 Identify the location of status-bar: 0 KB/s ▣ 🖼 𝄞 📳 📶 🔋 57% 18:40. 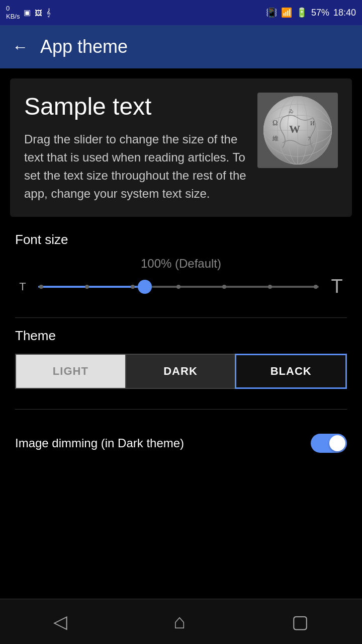
(181, 13).